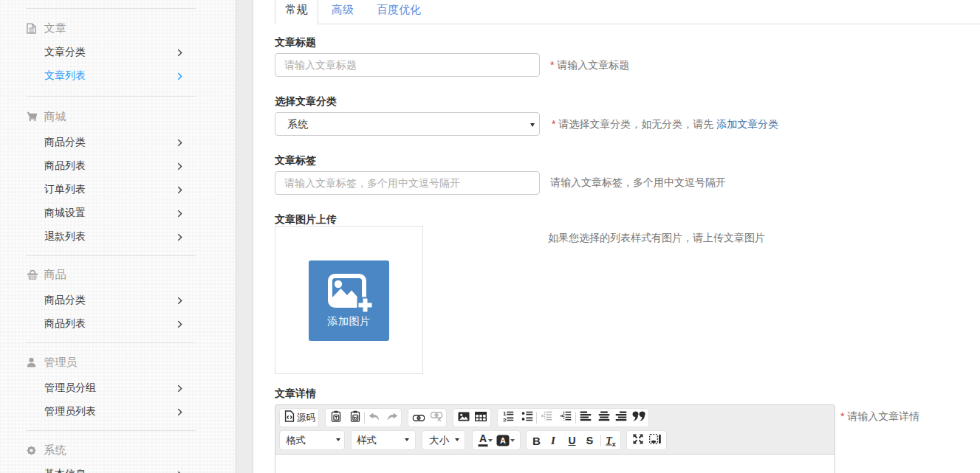 The image size is (980, 473). I want to click on svg-text: 1, so click(505, 414).